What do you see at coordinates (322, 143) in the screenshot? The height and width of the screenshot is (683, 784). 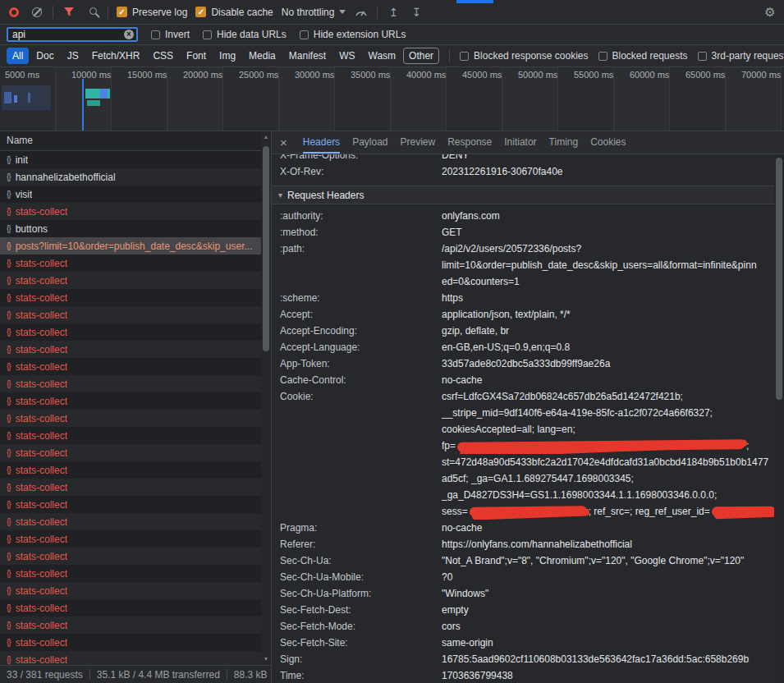 I see `tab-headers: Headers` at bounding box center [322, 143].